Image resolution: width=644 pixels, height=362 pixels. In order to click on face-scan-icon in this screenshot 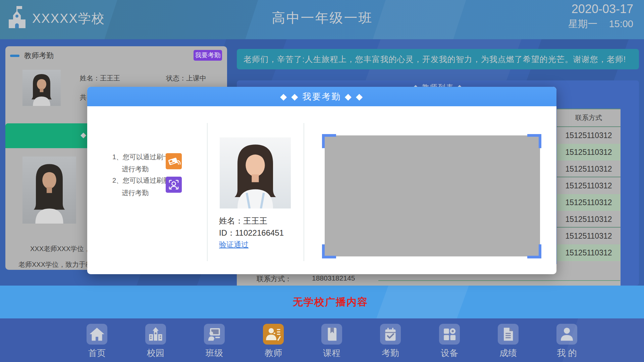, I will do `click(174, 185)`.